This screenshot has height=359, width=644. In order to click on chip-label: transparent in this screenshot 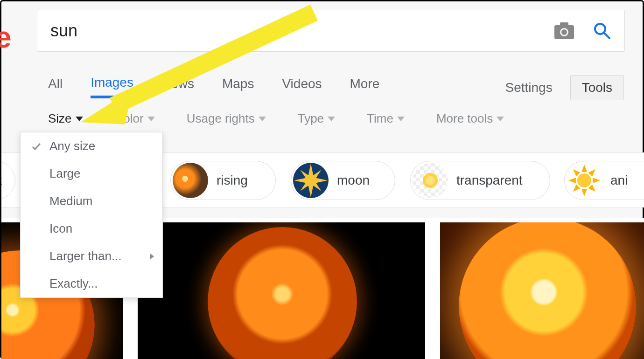, I will do `click(490, 180)`.